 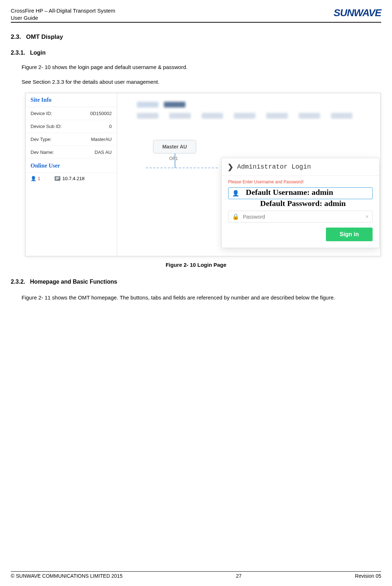 I want to click on dev-name-value: DAS AU, so click(x=103, y=152).